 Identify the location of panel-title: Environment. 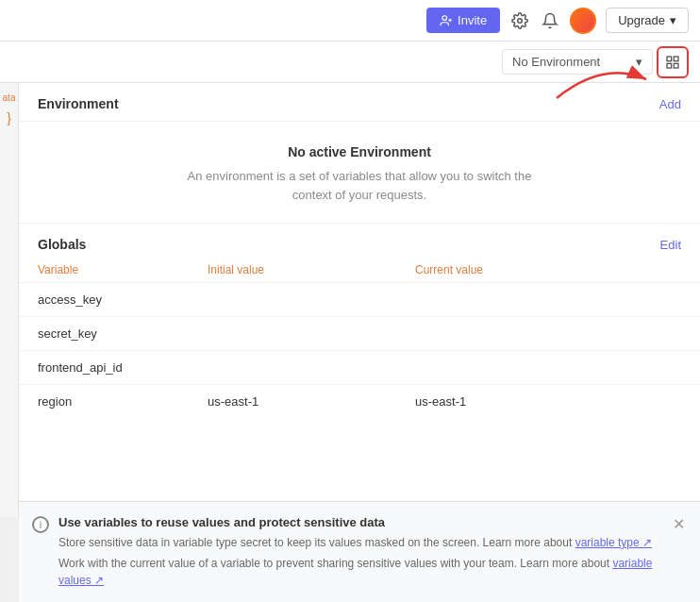
(78, 104).